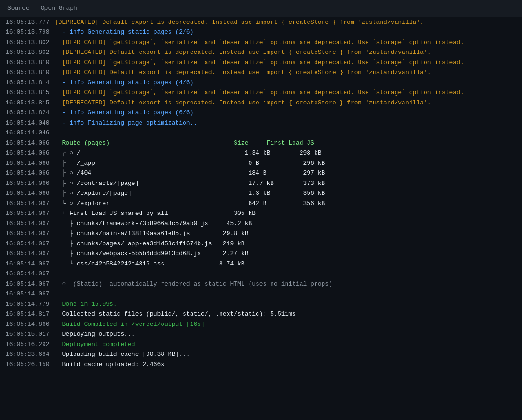 This screenshot has height=420, width=522. I want to click on log-content: └ css/c42b5842242c4816.css 8.74 kB, so click(286, 264).